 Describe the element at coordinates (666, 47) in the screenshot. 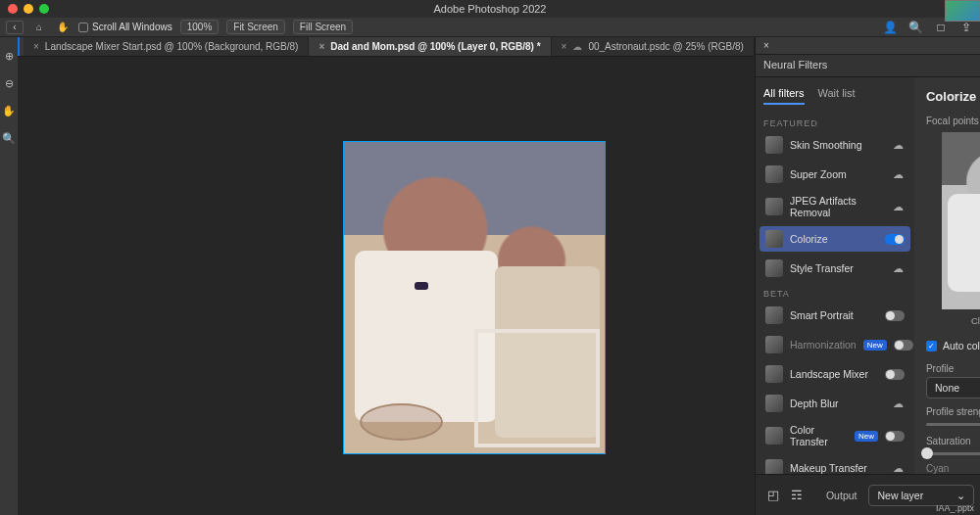

I see `tab-label: 00_Astronaut.psdc @ 25% (RGB/8)` at that location.